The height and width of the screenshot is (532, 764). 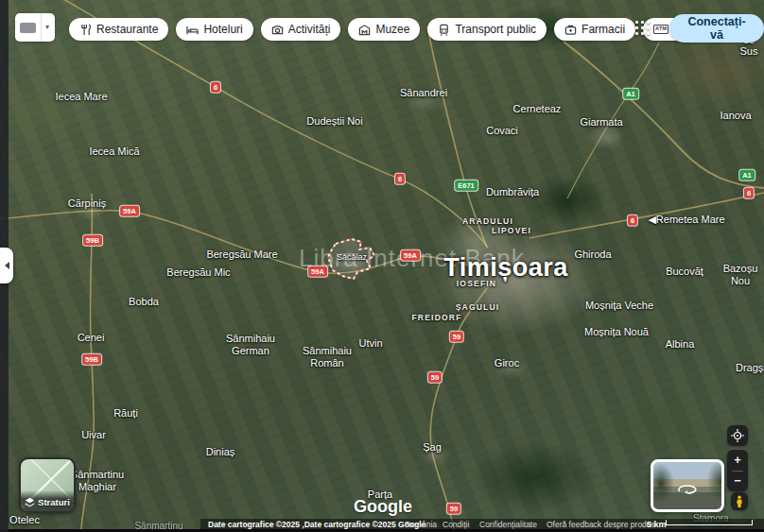 What do you see at coordinates (456, 524) in the screenshot?
I see `link-terms: Condiții` at bounding box center [456, 524].